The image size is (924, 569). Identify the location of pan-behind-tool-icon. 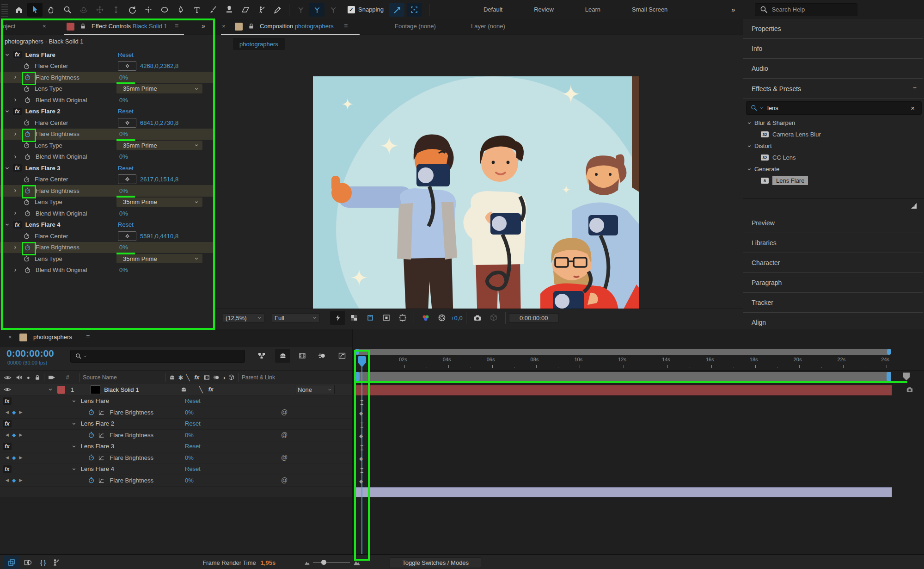
(148, 10).